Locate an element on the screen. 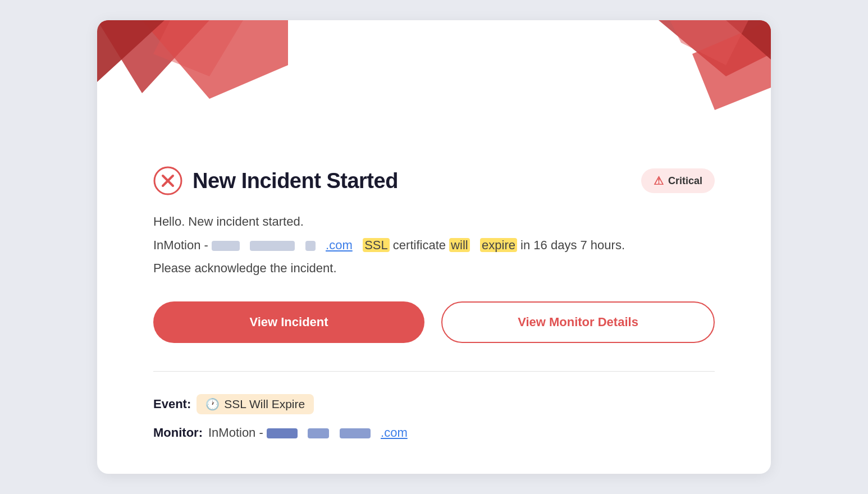 This screenshot has height=494, width=868. expire-highlight: expire is located at coordinates (499, 245).